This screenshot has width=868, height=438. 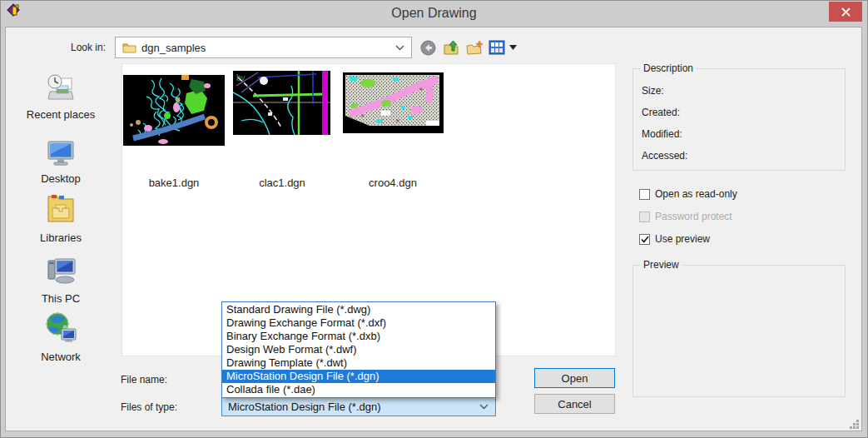 What do you see at coordinates (645, 240) in the screenshot?
I see `checkmark-icon` at bounding box center [645, 240].